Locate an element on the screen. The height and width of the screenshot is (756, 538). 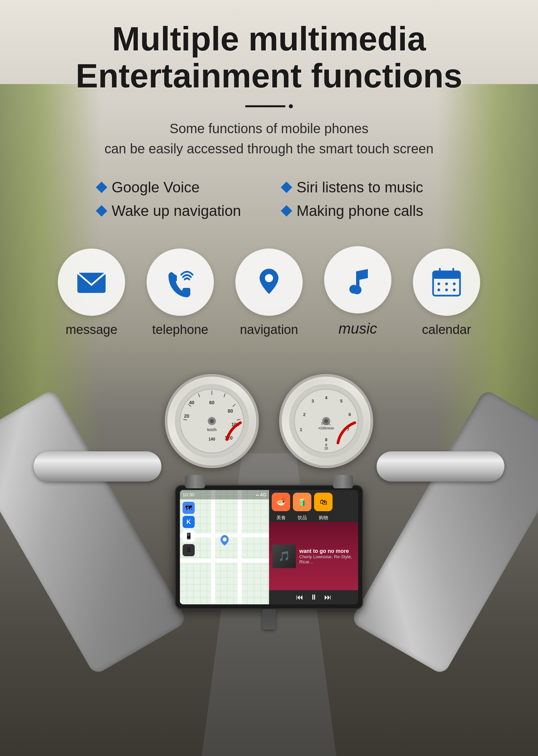
app-icon-drinks: 🧃 is located at coordinates (302, 502).